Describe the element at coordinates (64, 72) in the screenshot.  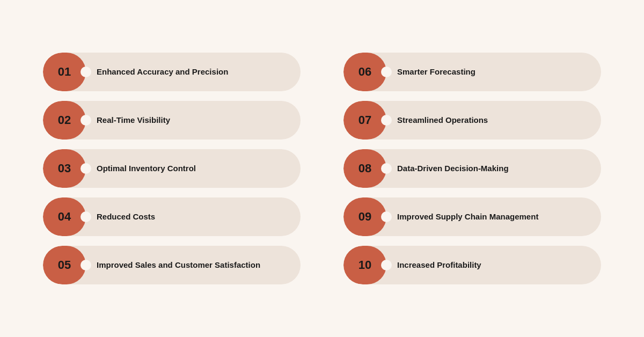
I see `item-number: 01` at that location.